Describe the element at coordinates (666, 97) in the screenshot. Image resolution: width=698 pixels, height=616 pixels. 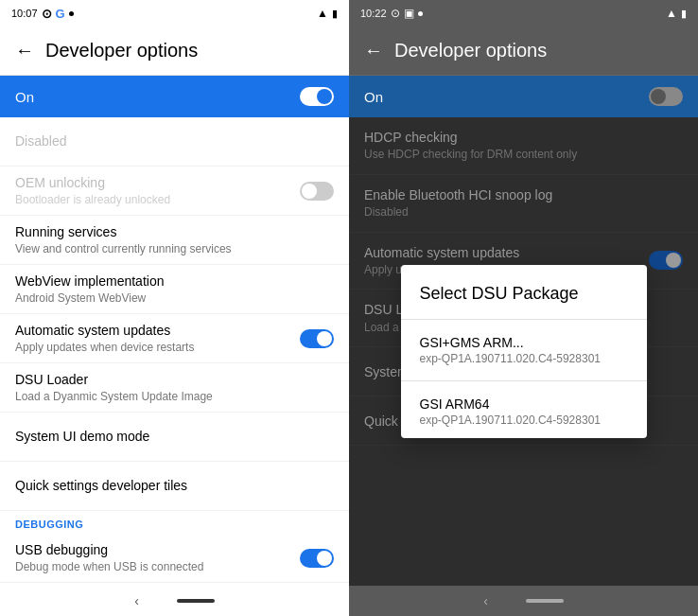
I see `toggle-right` at that location.